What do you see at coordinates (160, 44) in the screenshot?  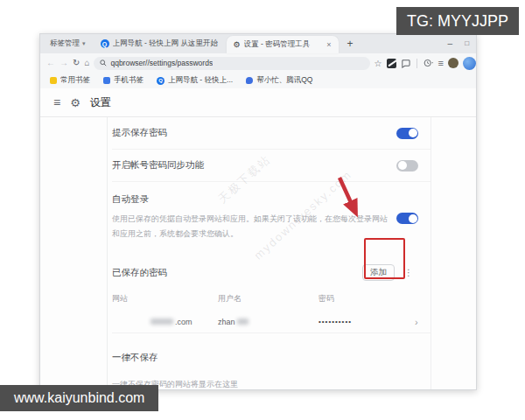 I see `tab-nav-home: Q 上网导航 - 轻快上网 从这里开始` at bounding box center [160, 44].